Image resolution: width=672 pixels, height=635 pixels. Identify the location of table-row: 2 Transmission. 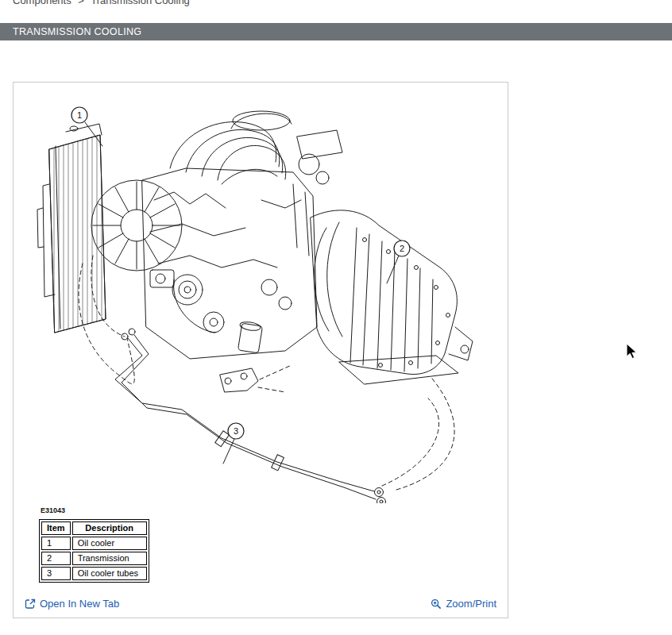
(94, 559).